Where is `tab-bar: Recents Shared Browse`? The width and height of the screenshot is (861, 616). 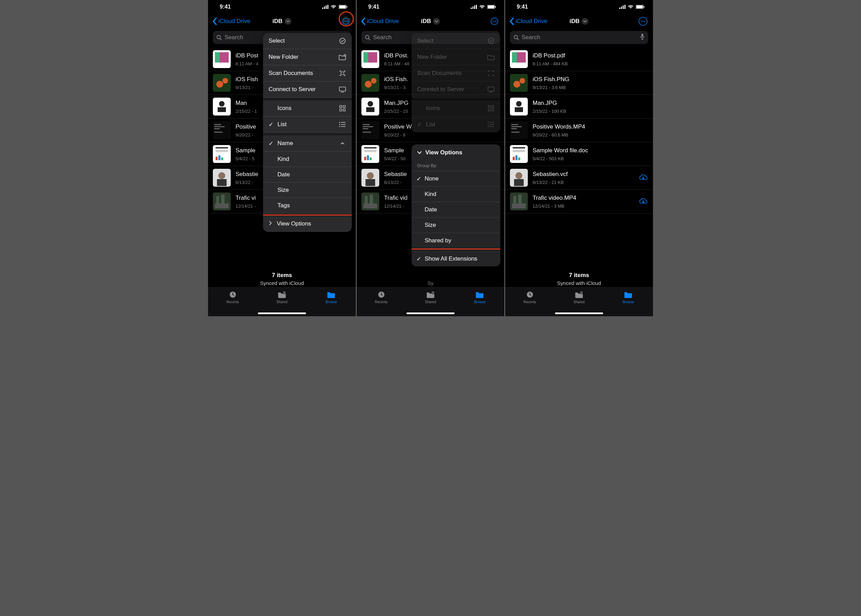 tab-bar: Recents Shared Browse is located at coordinates (430, 302).